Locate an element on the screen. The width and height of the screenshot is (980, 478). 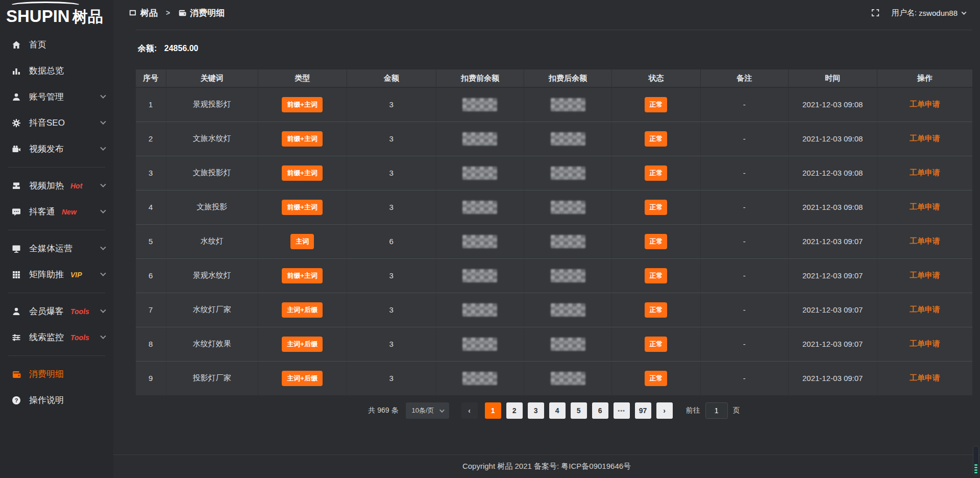
page-button-6: 6 is located at coordinates (600, 411).